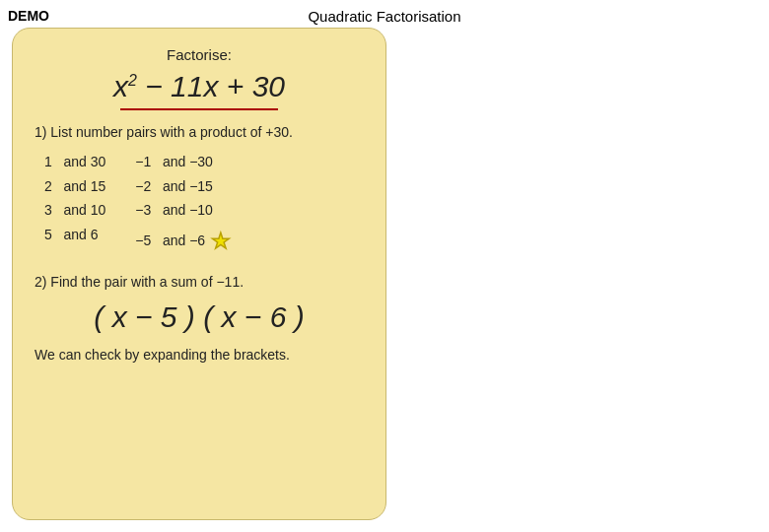 This screenshot has height=532, width=769. What do you see at coordinates (183, 211) in the screenshot?
I see `pair-right-3: −3 and −10` at bounding box center [183, 211].